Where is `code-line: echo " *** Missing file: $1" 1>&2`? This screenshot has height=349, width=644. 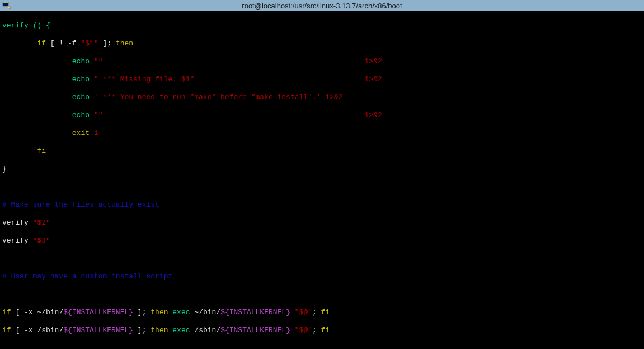 code-line: echo " *** Missing file: $1" 1>&2 is located at coordinates (322, 80).